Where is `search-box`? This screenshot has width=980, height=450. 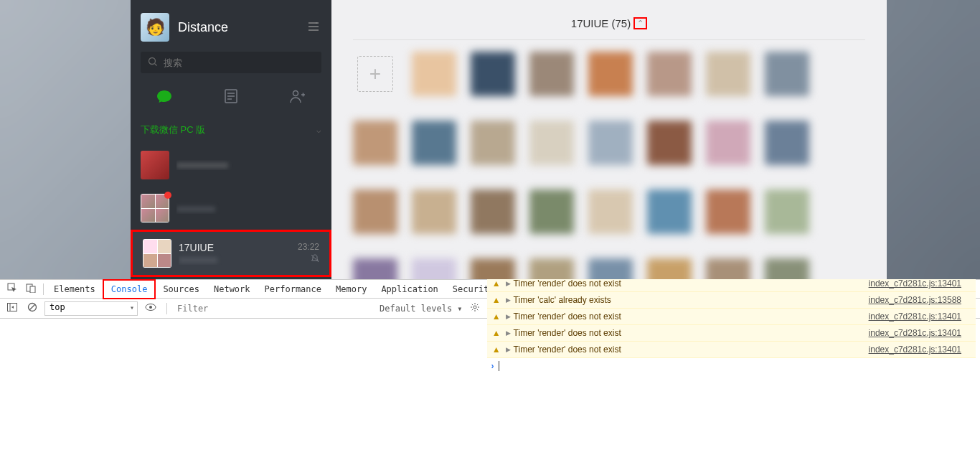 search-box is located at coordinates (231, 62).